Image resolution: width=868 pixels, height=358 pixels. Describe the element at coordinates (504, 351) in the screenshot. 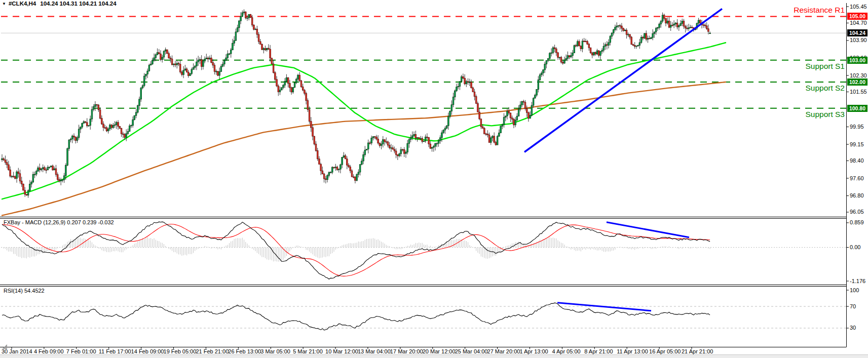

I see `date-tick: 27 Mar 20:00` at that location.